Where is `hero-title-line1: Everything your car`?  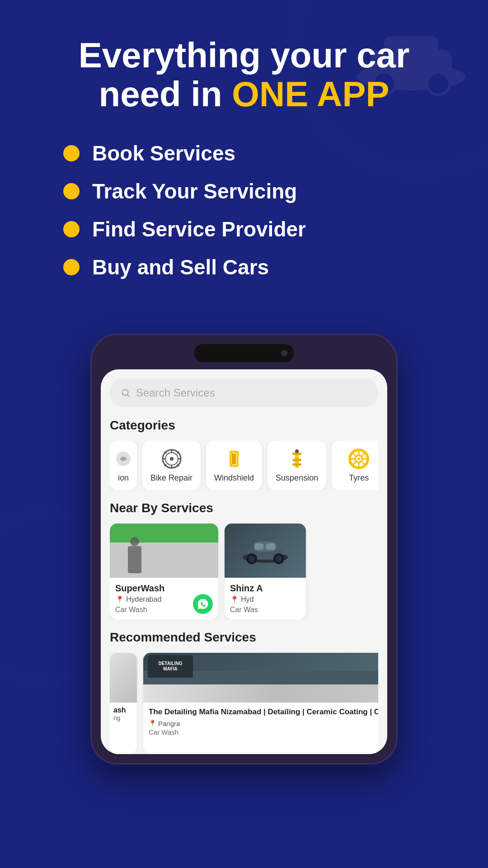 hero-title-line1: Everything your car is located at coordinates (244, 55).